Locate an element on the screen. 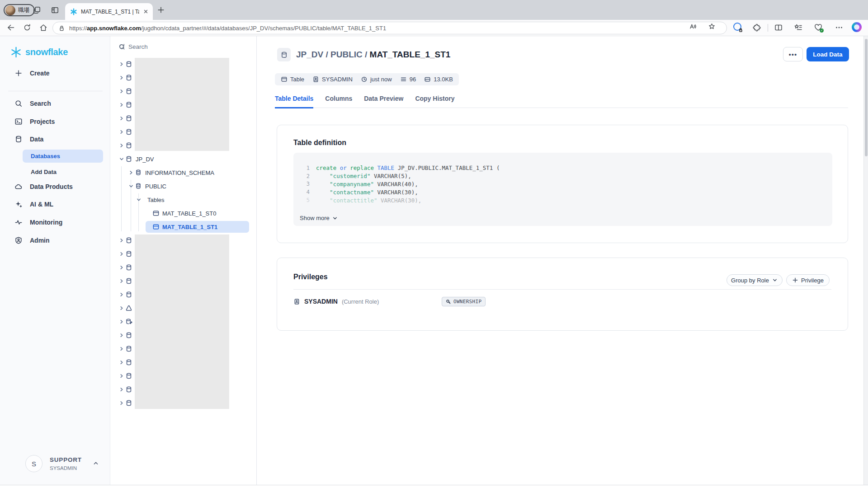  address-bar: https://app.snowflake.com/jugdhon/cdata_… is located at coordinates (390, 28).